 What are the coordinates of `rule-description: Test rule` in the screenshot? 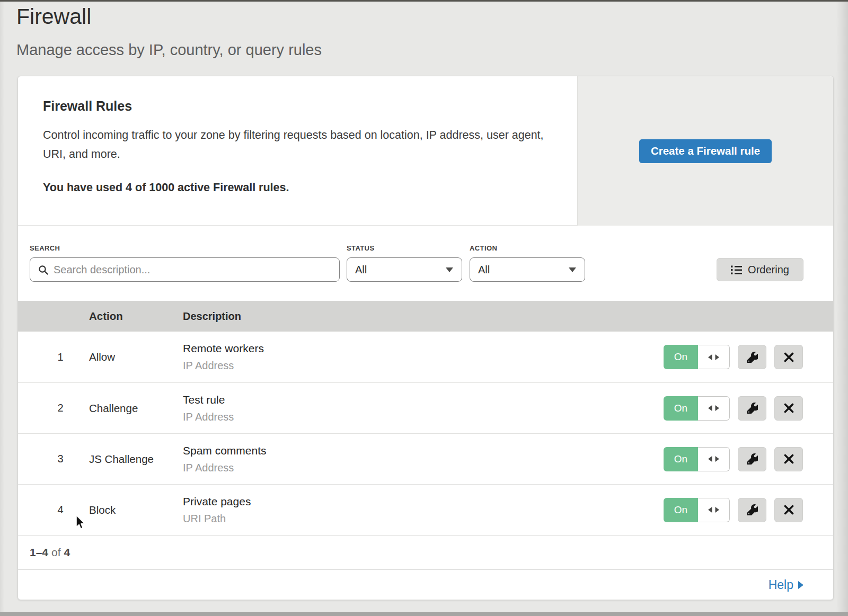 It's located at (378, 400).